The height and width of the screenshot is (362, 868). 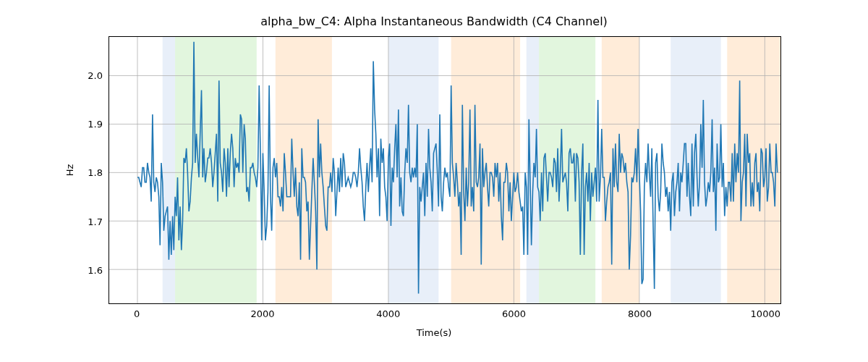 I want to click on y-tick-label: 1.7, so click(x=95, y=222).